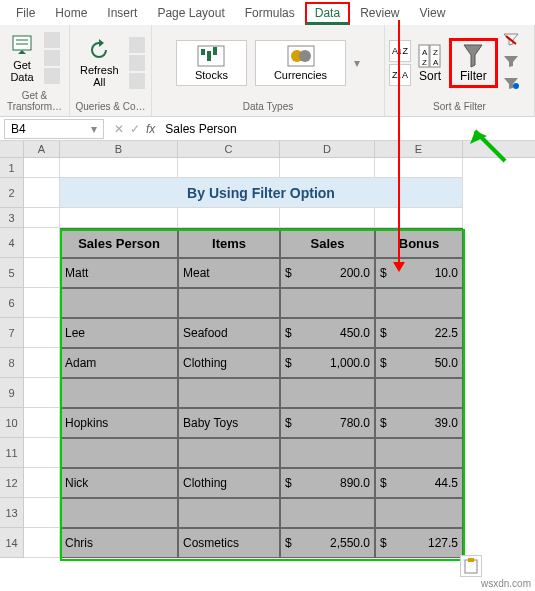  What do you see at coordinates (12, 483) in the screenshot?
I see `row-header-12: 12` at bounding box center [12, 483].